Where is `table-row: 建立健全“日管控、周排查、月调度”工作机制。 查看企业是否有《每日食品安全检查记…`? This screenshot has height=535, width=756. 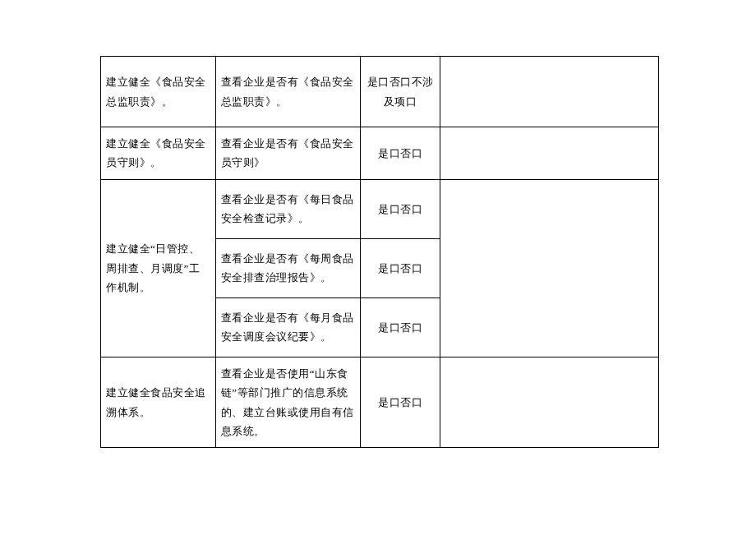
table-row: 建立健全“日管控、周排查、月调度”工作机制。 查看企业是否有《每日食品安全检查记… is located at coordinates (380, 209).